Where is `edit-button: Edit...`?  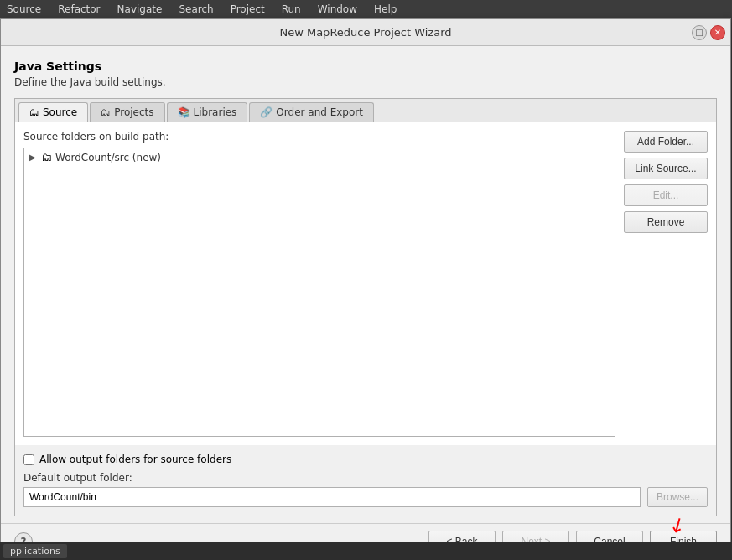 edit-button: Edit... is located at coordinates (666, 195).